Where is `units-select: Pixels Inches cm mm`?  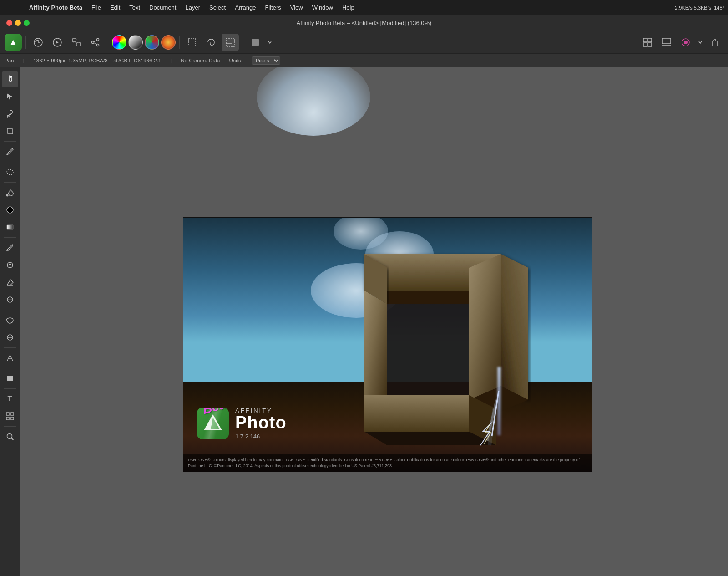 units-select: Pixels Inches cm mm is located at coordinates (266, 61).